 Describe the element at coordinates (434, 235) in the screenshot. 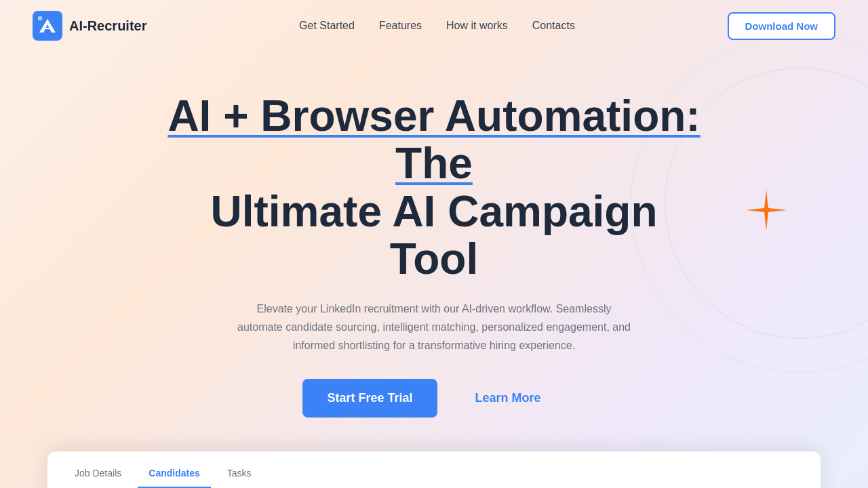

I see `hero-title-line2: Ultimate AI Campaign Tool` at that location.